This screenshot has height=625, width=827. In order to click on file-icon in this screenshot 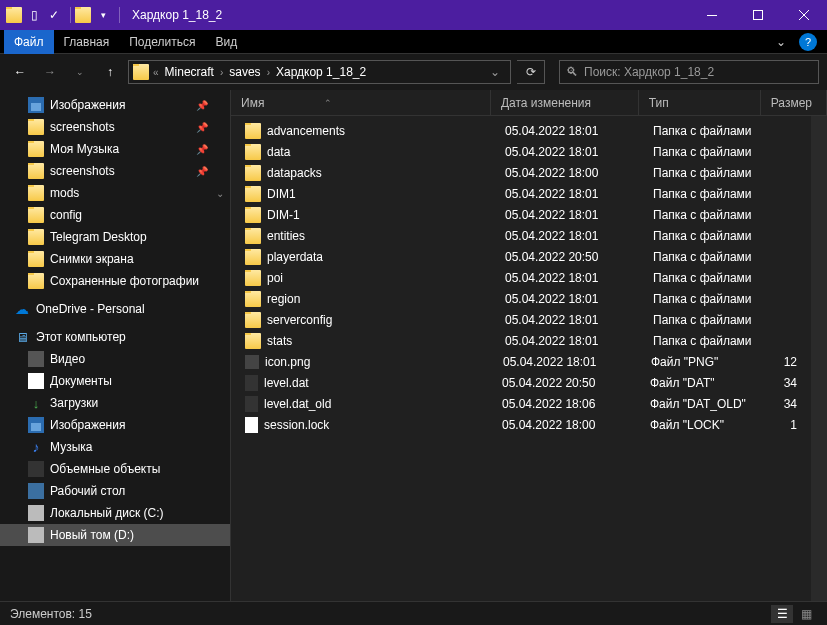, I will do `click(252, 425)`.